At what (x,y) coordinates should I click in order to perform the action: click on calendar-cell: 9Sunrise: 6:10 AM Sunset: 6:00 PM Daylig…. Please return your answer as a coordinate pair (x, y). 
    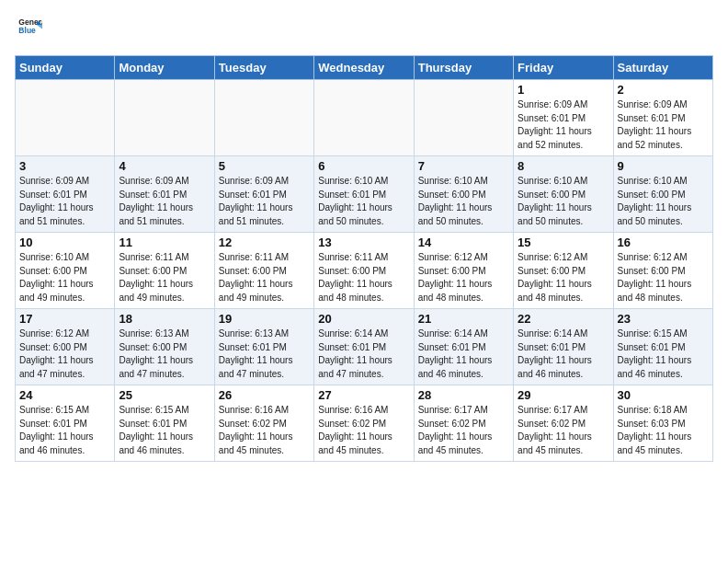
    Looking at the image, I should click on (663, 195).